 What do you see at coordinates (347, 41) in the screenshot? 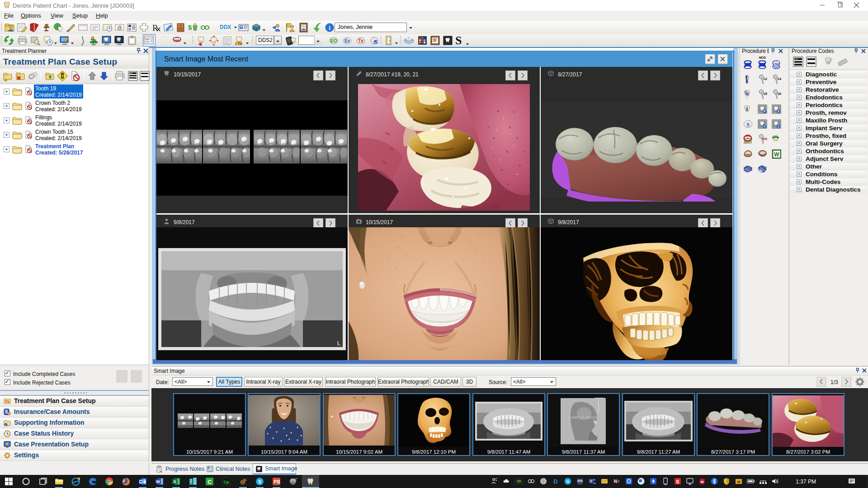
I see `svg-text: Ex` at bounding box center [347, 41].